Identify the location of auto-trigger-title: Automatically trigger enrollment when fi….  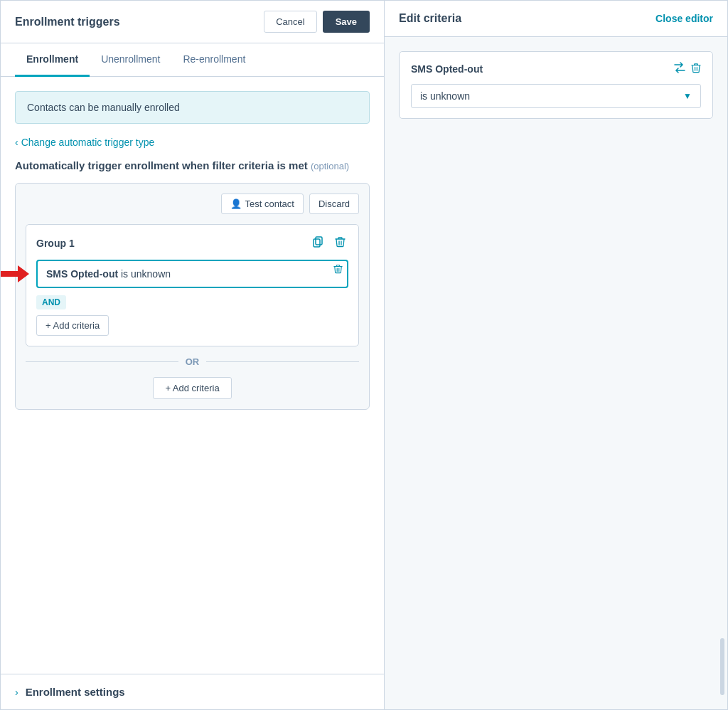
(192, 165).